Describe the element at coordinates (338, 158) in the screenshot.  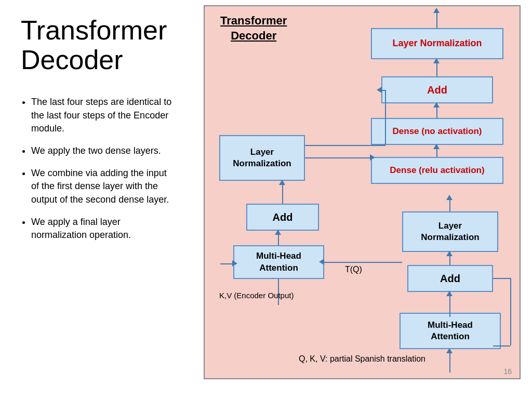
I see `arrow-layernorm-mid-to-denserelu` at that location.